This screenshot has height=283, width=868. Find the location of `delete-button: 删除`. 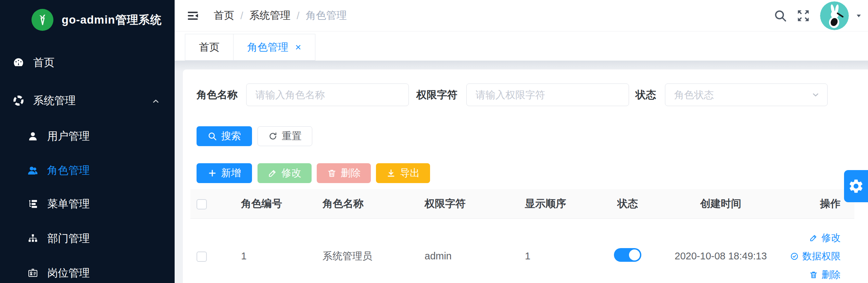

delete-button: 删除 is located at coordinates (344, 173).